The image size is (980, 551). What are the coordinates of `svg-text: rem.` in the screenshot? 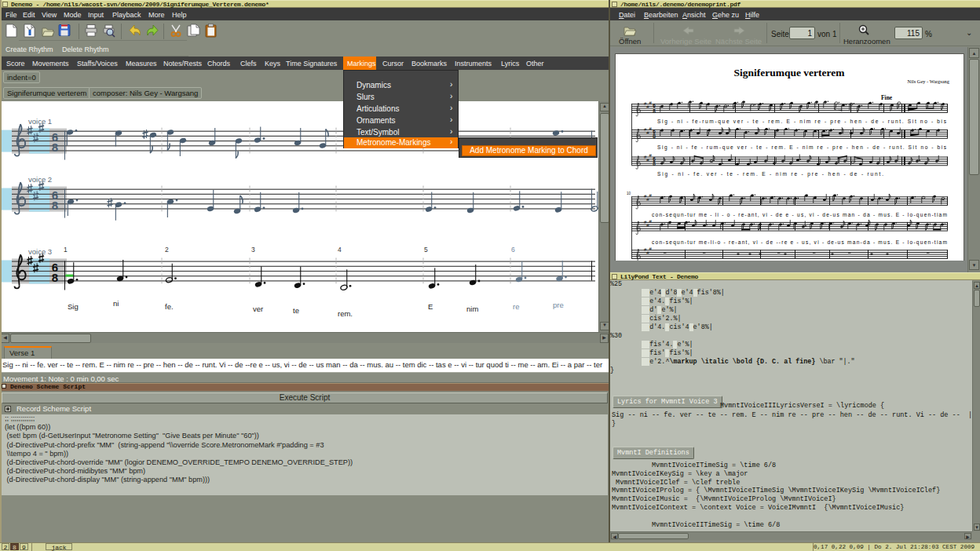 It's located at (346, 314).